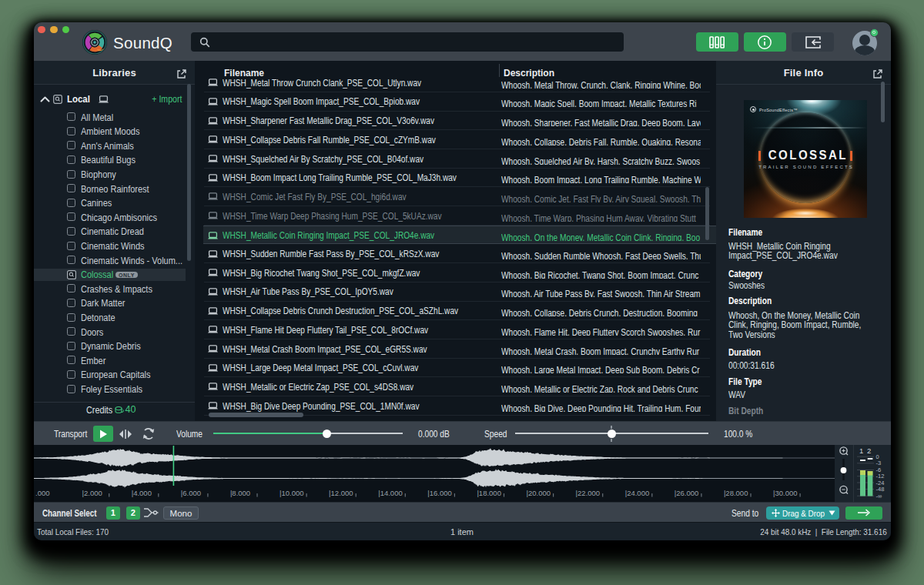 The width and height of the screenshot is (924, 585). I want to click on svg-text: |28.000, so click(736, 493).